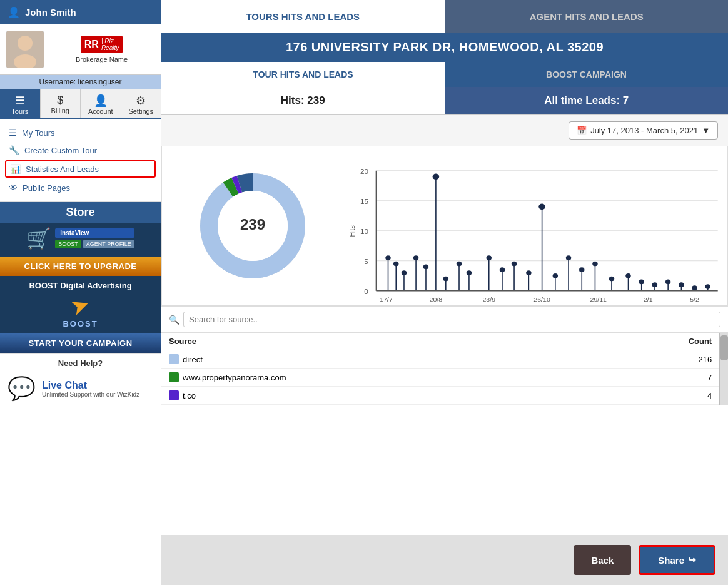 Image resolution: width=728 pixels, height=585 pixels. What do you see at coordinates (364, 201) in the screenshot?
I see `svg-text: 15` at bounding box center [364, 201].